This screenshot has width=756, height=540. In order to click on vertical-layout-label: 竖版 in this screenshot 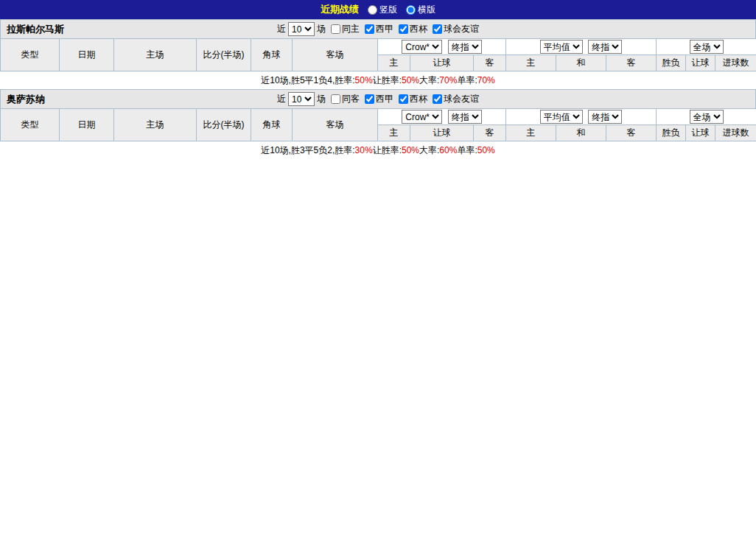, I will do `click(388, 10)`.